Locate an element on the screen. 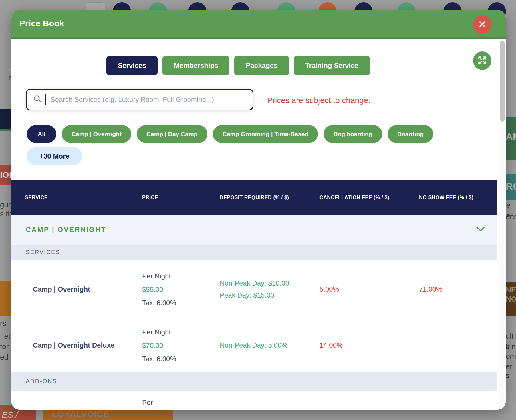 Image resolution: width=516 pixels, height=420 pixels. modal-title: Price Book is located at coordinates (42, 23).